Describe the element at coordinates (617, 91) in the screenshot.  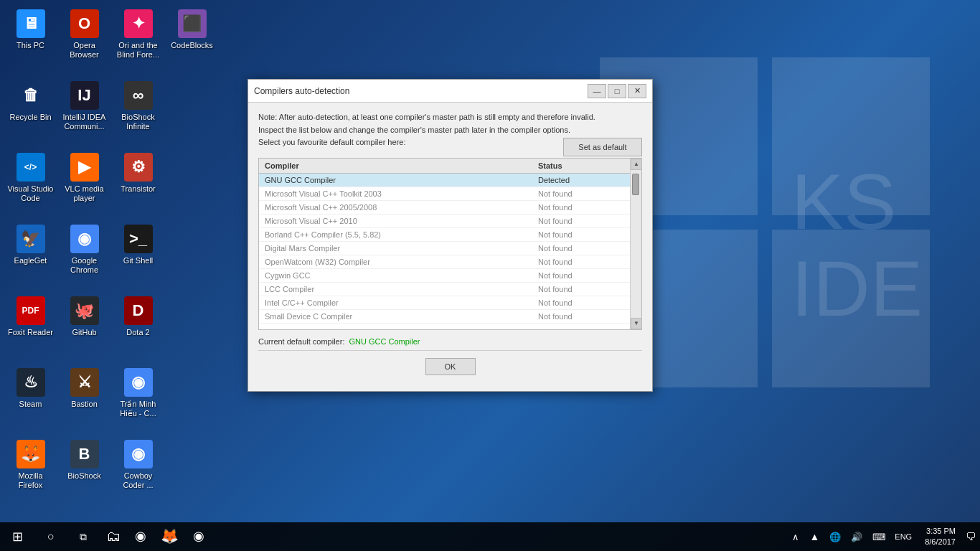
I see `dialog-maximize-button: □` at that location.